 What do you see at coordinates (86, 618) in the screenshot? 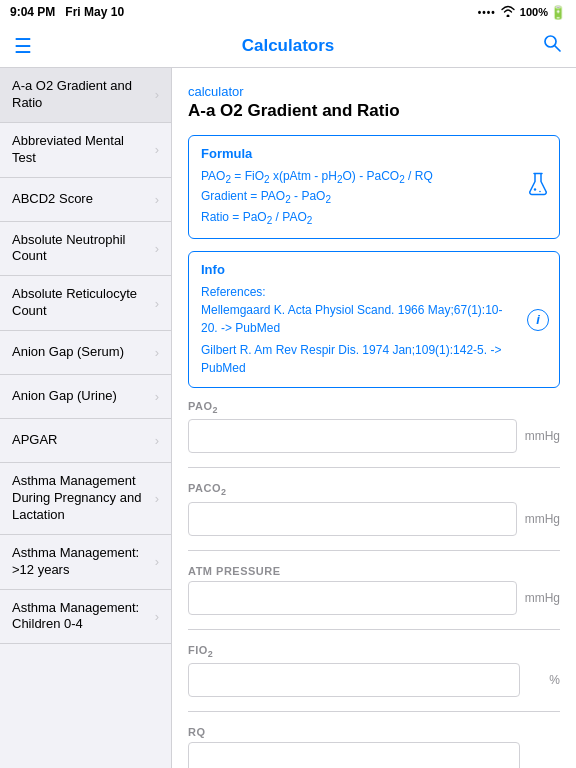
I see `sidebar-item-asthma-children: Asthma Management: Children 0-4 ›` at bounding box center [86, 618].